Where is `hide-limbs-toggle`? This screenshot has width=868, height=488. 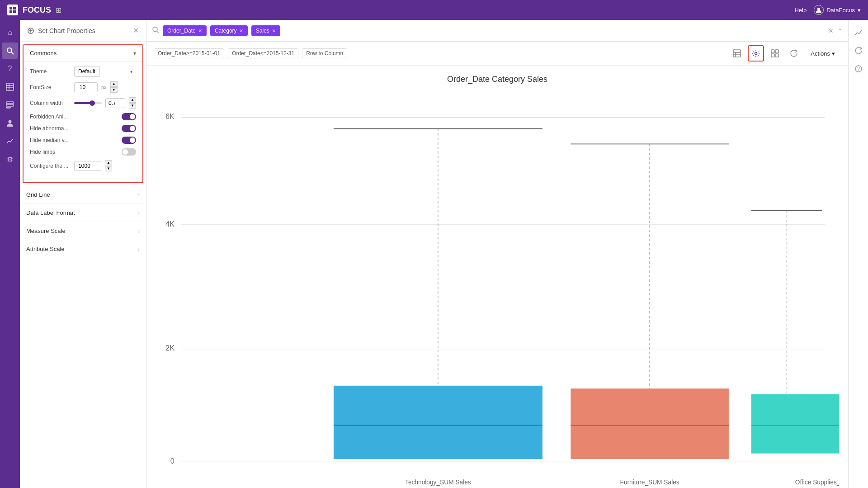
hide-limbs-toggle is located at coordinates (129, 152).